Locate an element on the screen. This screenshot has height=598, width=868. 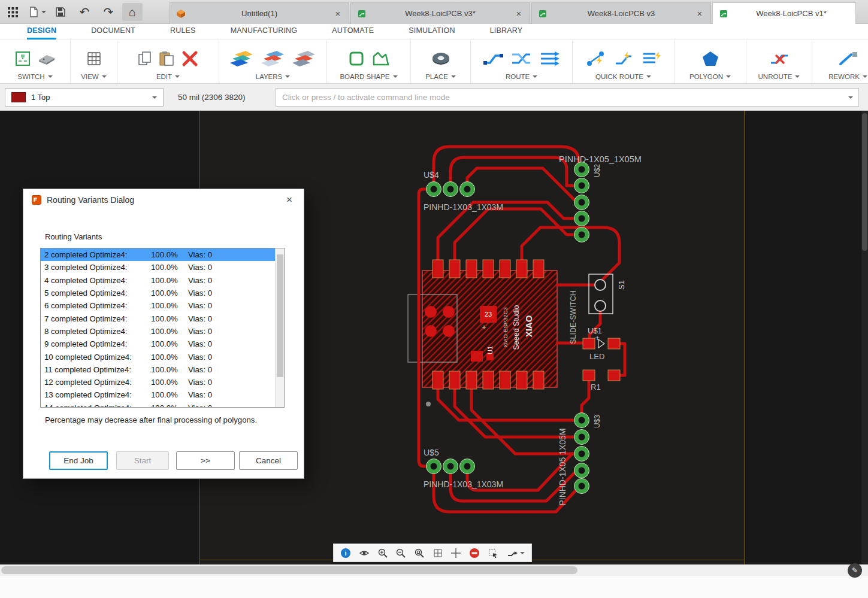
tab-manufacturing: MANUFACTURING is located at coordinates (264, 33).